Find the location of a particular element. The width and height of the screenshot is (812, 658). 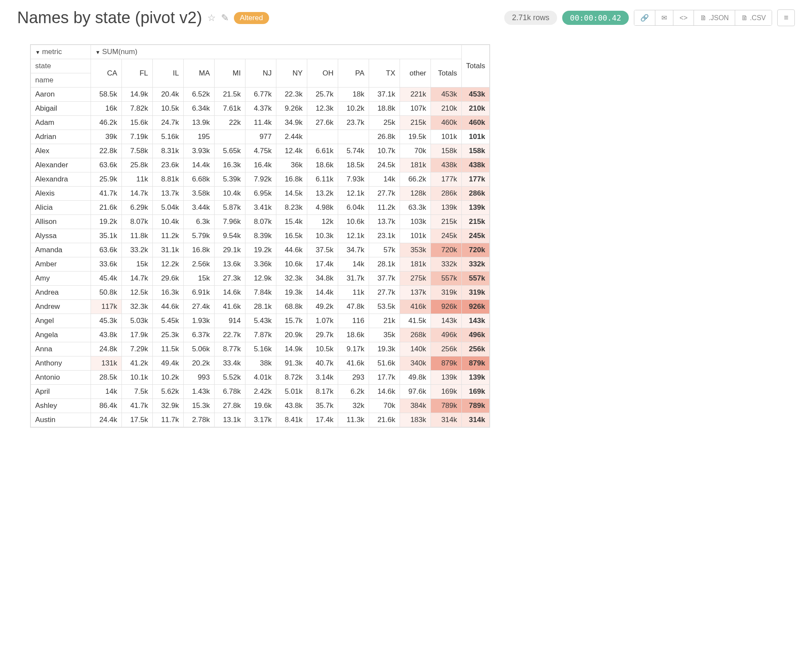

value-cell: 18.6k is located at coordinates (354, 335).